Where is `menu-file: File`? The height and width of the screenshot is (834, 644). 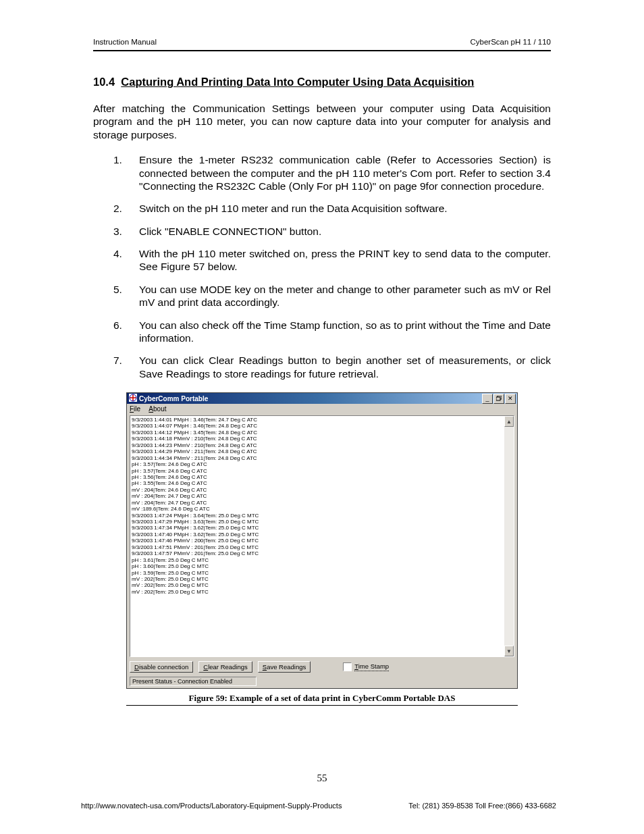 menu-file: File is located at coordinates (135, 409).